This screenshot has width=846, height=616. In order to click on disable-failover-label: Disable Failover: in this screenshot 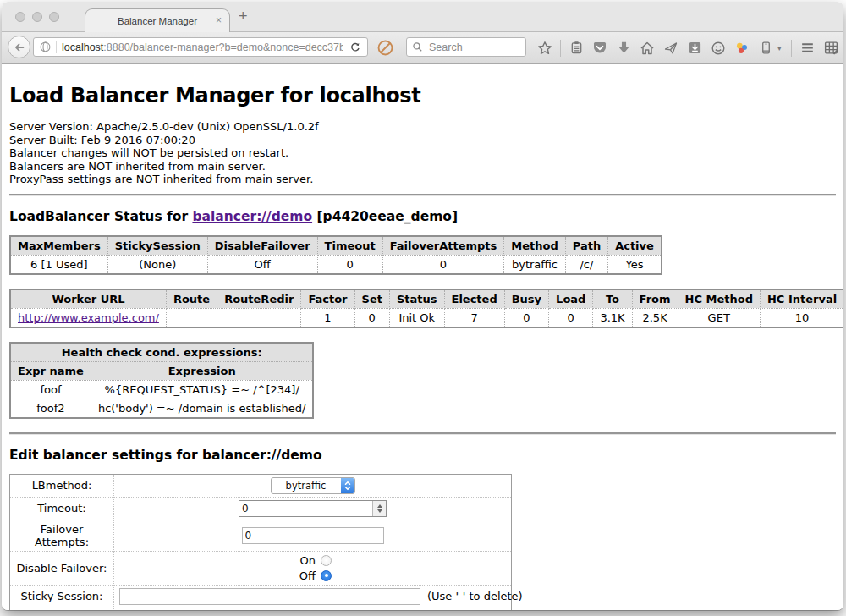, I will do `click(63, 568)`.